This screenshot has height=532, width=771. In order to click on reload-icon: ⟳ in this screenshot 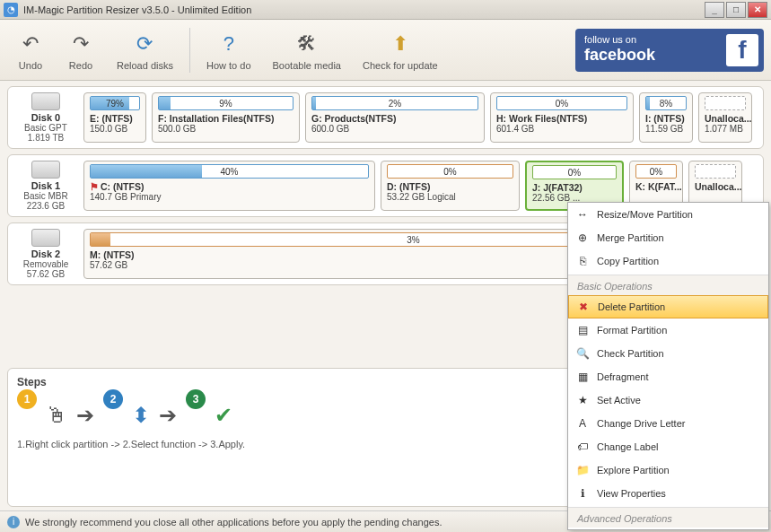, I will do `click(145, 44)`.